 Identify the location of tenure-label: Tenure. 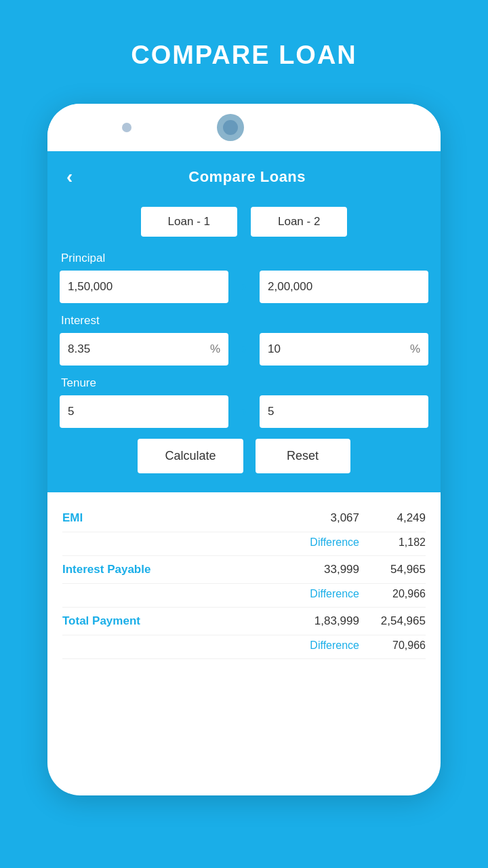
(245, 383).